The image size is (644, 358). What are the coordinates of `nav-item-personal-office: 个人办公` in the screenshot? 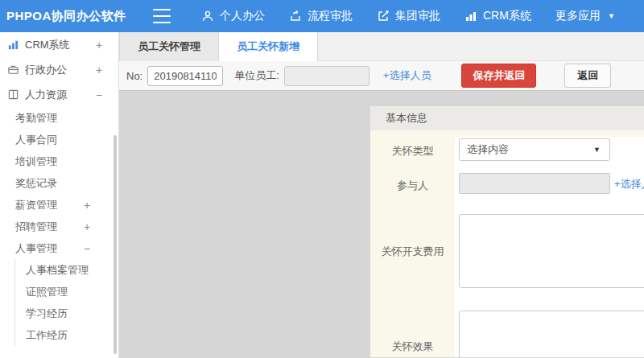 It's located at (233, 16).